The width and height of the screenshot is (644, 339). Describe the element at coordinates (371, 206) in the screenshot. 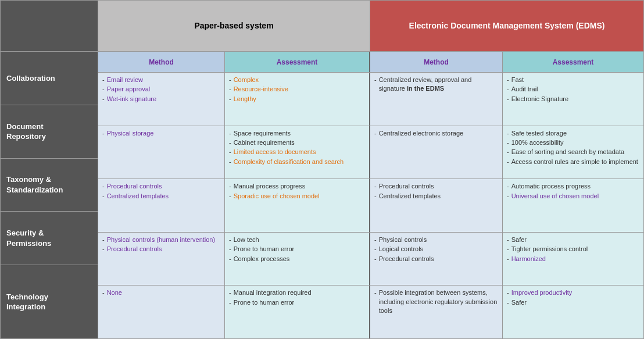

I see `table-row-taxonomy: -Procedural controls-Centralized templat…` at that location.